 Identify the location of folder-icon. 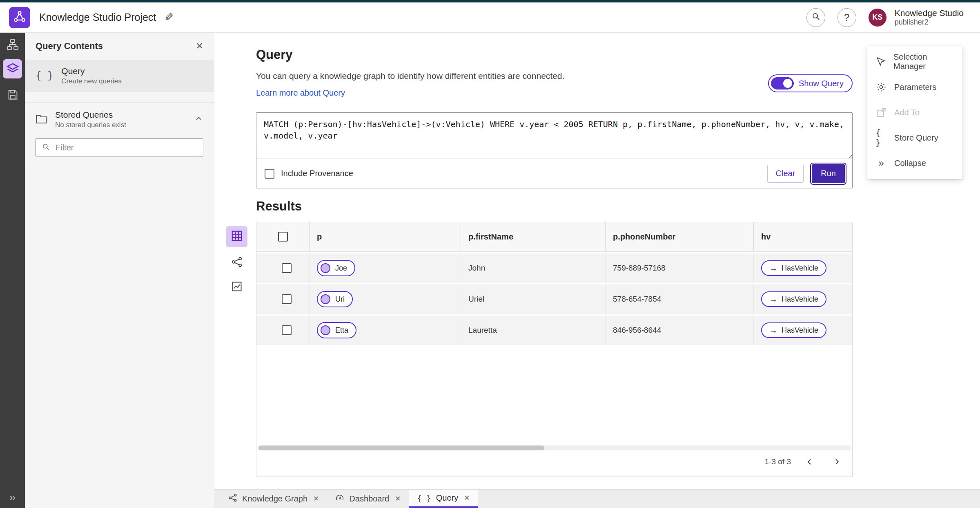
(42, 120).